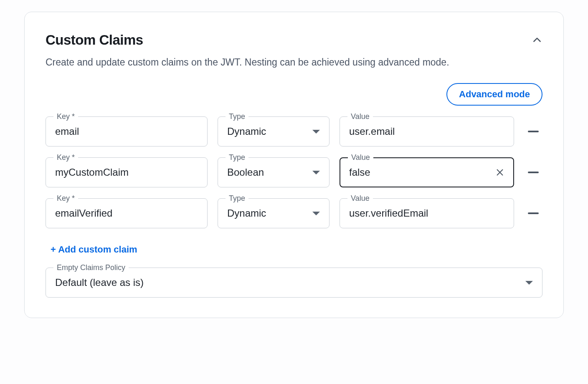  I want to click on claim-row: Key * Type Boolean Value, so click(294, 172).